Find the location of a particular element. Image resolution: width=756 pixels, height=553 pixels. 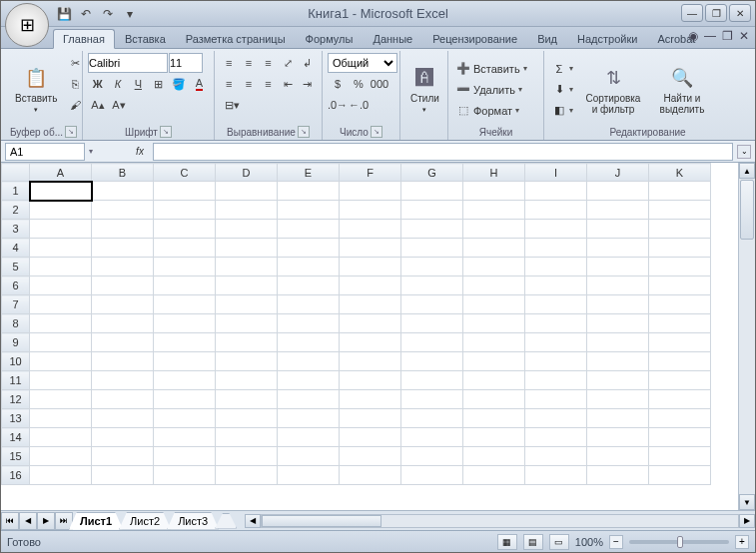

delete-cells-button: ➖Удалить▾ is located at coordinates (495, 90).